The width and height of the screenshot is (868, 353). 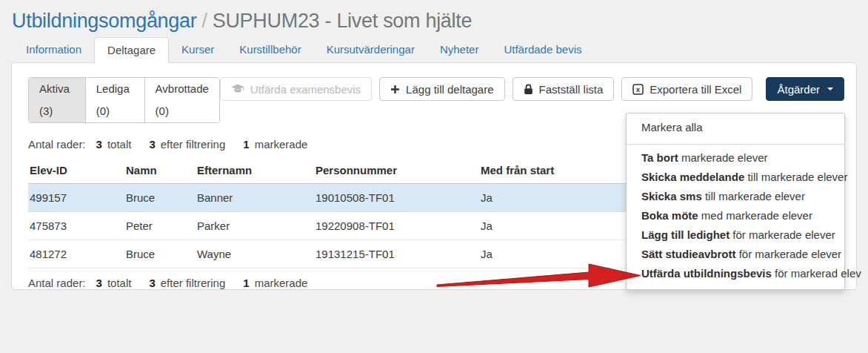 I want to click on tab-kursutvarderingar: Kursutvärderingar, so click(x=370, y=50).